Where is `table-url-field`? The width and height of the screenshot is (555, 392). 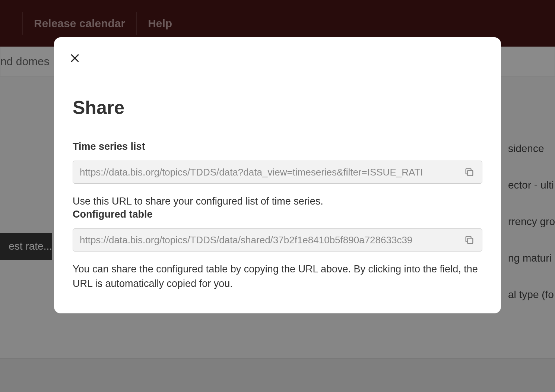
table-url-field is located at coordinates (278, 240).